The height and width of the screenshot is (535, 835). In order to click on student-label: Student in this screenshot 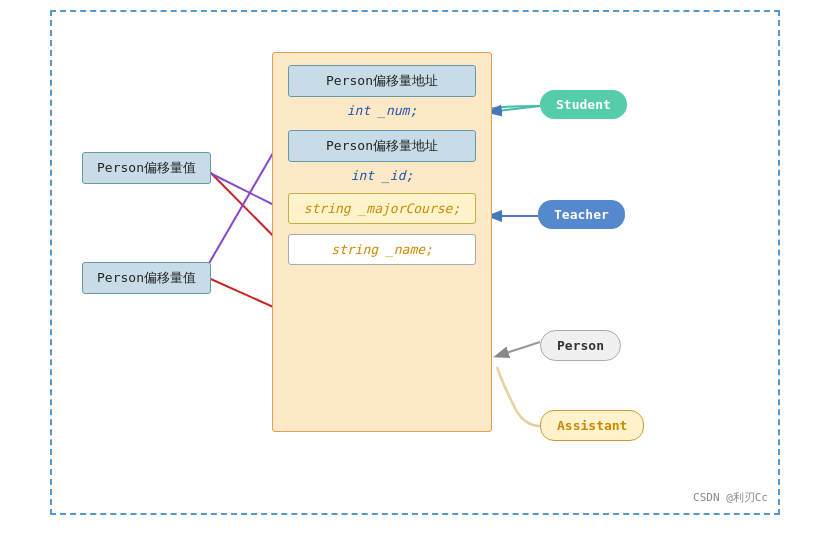, I will do `click(584, 104)`.